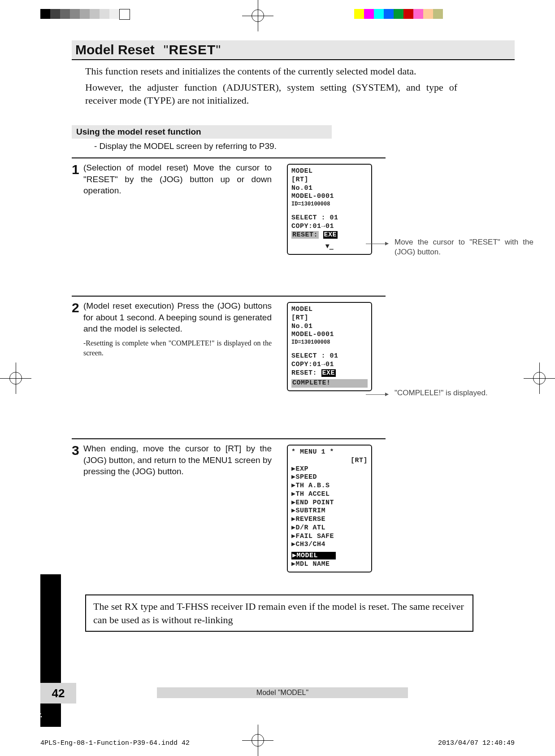 The width and height of the screenshot is (555, 756). Describe the element at coordinates (330, 564) in the screenshot. I see `lcd-menu-item: ▶MDL NAME` at that location.